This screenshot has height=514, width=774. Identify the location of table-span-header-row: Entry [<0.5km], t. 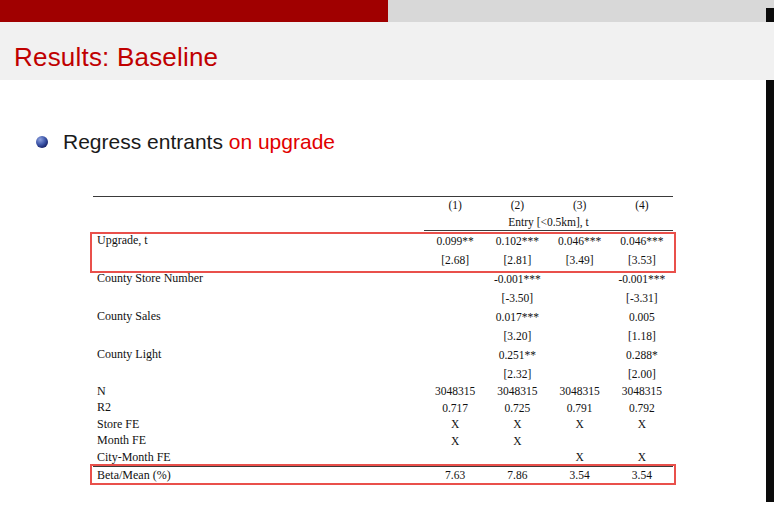
(383, 222).